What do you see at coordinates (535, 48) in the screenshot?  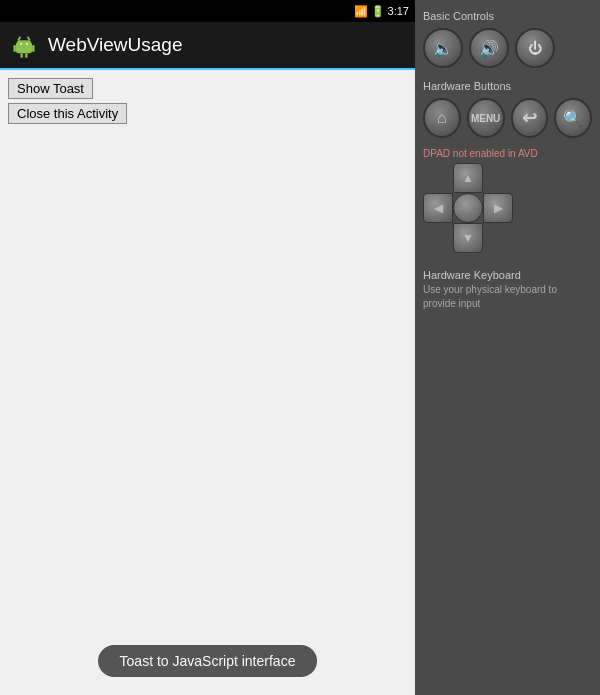 I see `power-icon: ⏻` at bounding box center [535, 48].